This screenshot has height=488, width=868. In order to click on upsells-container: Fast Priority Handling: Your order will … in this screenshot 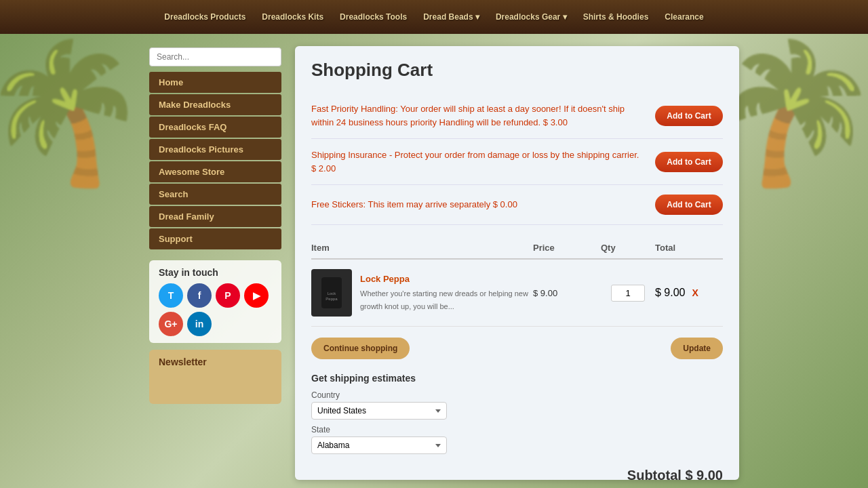, I will do `click(517, 159)`.